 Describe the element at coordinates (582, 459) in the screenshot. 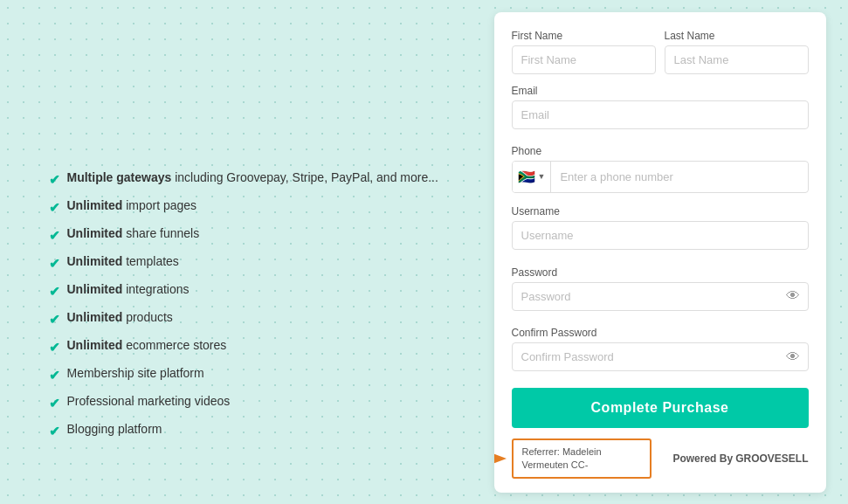

I see `referrer-container: Referrer: Madelein Vermeuten CC-` at that location.